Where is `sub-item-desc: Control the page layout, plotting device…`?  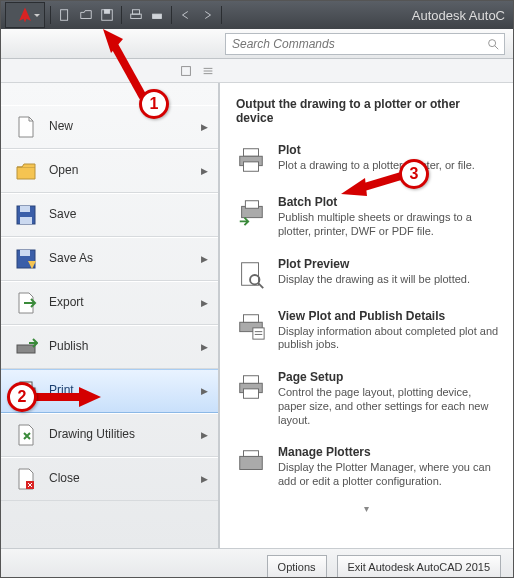 sub-item-desc: Control the page layout, plotting device… is located at coordinates (388, 406).